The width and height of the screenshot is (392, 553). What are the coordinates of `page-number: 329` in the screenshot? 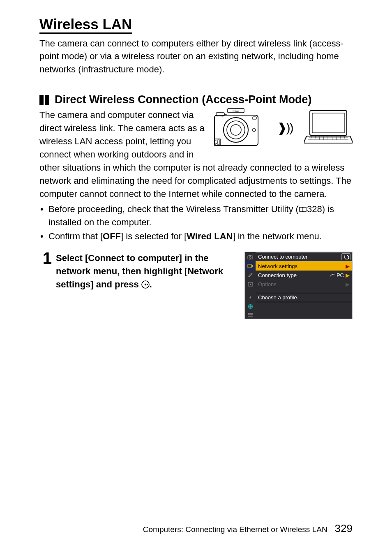 It's located at (344, 529).